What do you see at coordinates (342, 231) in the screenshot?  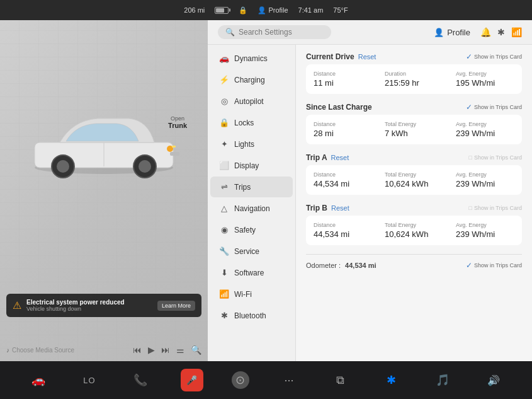 I see `trip-b-distance: Distance 44,534 mi` at bounding box center [342, 231].